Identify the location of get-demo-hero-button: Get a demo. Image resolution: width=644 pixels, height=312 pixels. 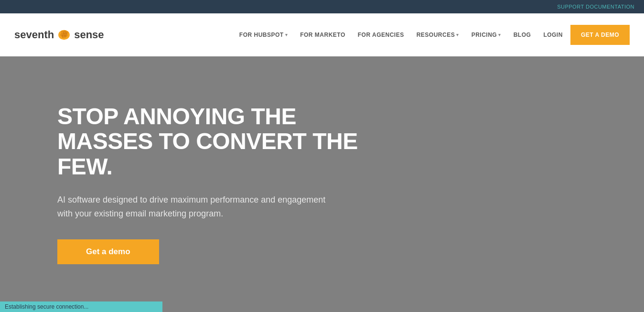
(108, 252).